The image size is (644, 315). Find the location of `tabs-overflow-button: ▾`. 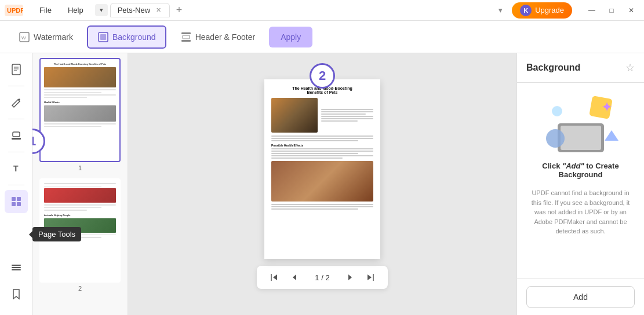

tabs-overflow-button: ▾ is located at coordinates (501, 10).